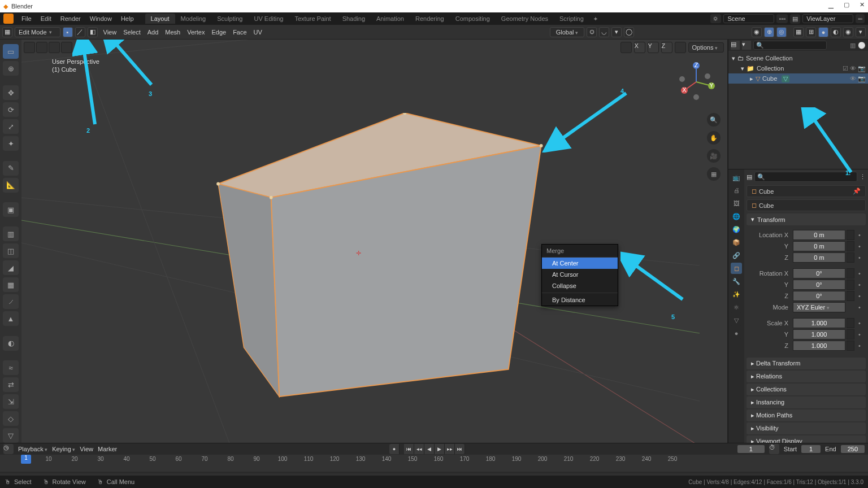 The width and height of the screenshot is (868, 488). What do you see at coordinates (653, 47) in the screenshot?
I see `axis-y-button: Y` at bounding box center [653, 47].